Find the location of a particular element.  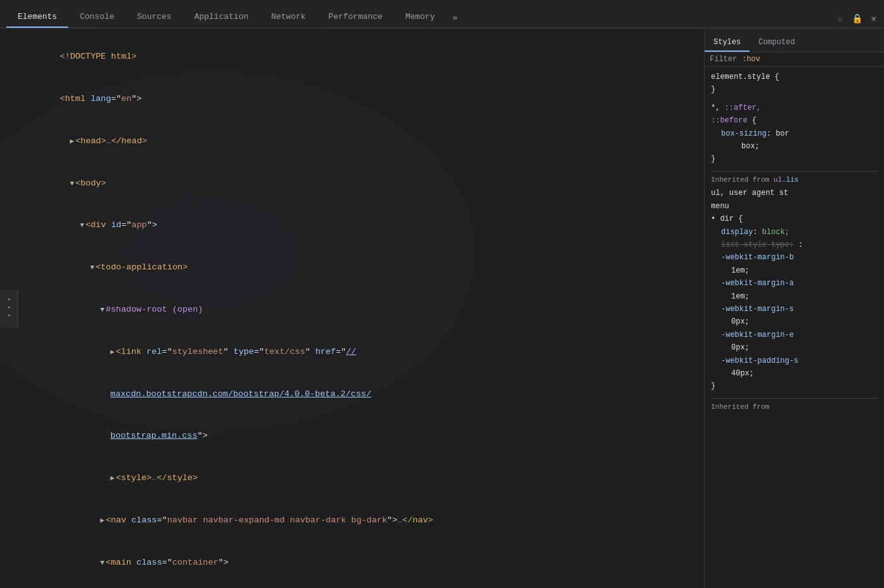

code-line-todo-form: ▼<todo-form> is located at coordinates (355, 585).